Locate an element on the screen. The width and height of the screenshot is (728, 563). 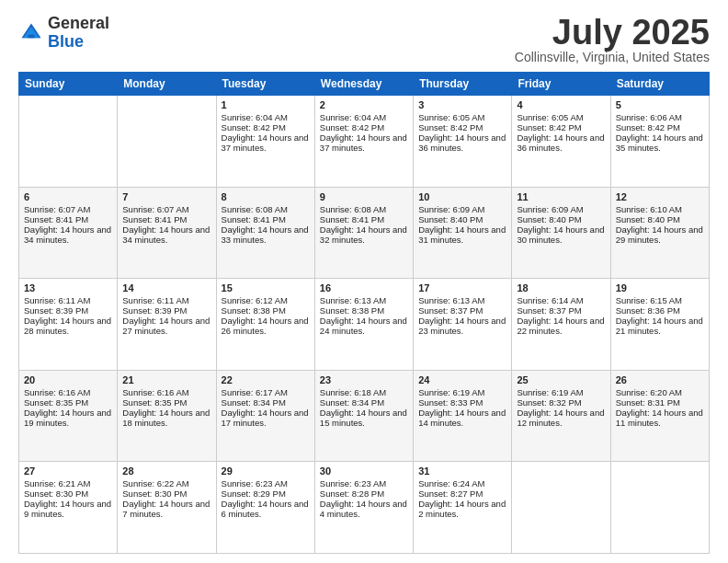
day-info: Sunset: 8:37 PM is located at coordinates (561, 311).